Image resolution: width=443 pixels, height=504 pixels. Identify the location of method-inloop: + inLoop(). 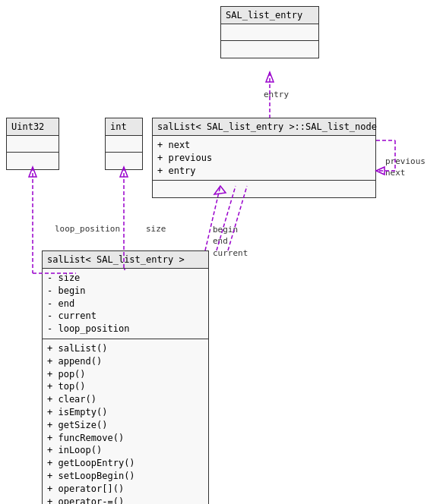
(125, 451).